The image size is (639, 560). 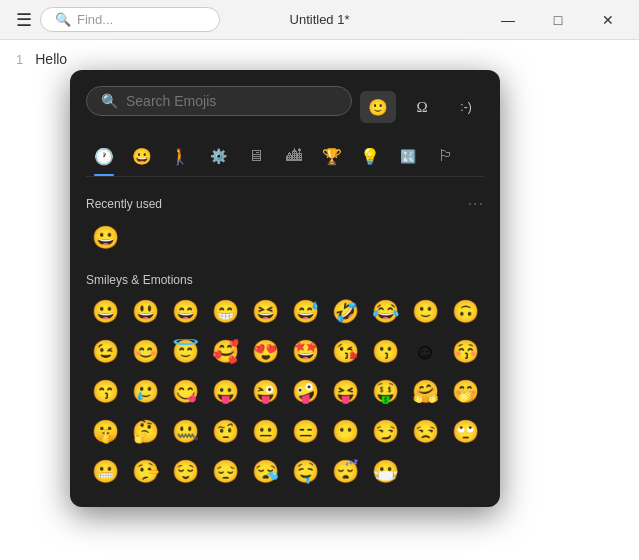 What do you see at coordinates (265, 312) in the screenshot?
I see `emoji-cell: 😆` at bounding box center [265, 312].